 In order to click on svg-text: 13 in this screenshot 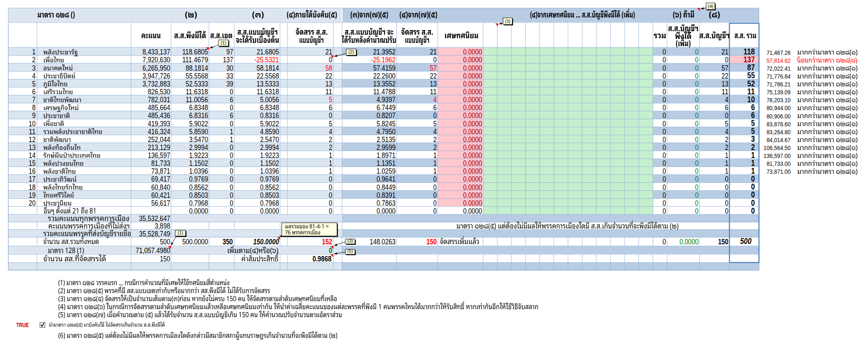, I will do `click(725, 84)`.